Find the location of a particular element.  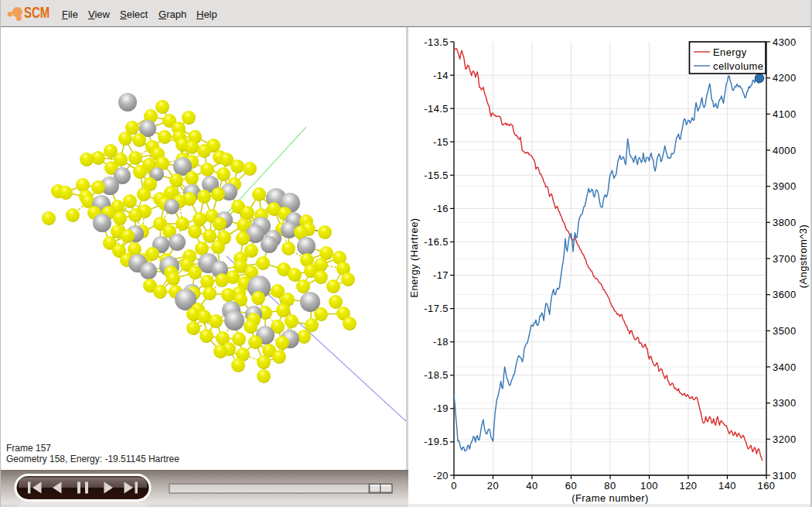

svg-text: Energy is located at coordinates (730, 53).